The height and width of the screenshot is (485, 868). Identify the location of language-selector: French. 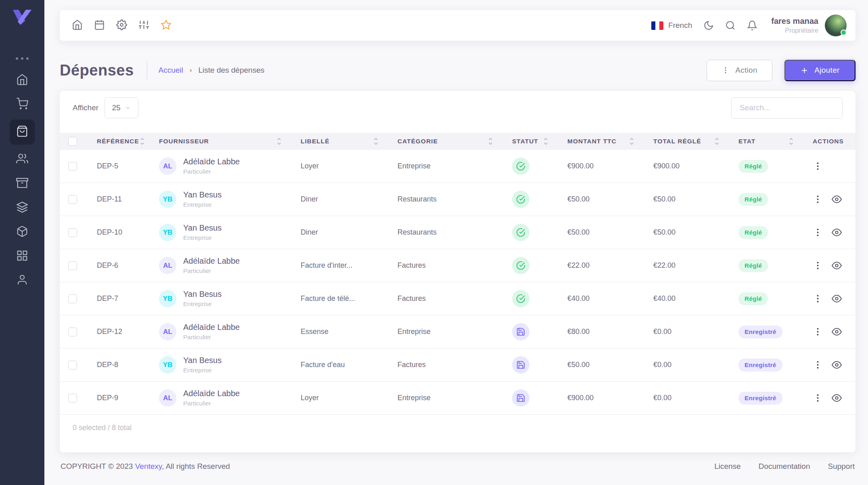
(671, 25).